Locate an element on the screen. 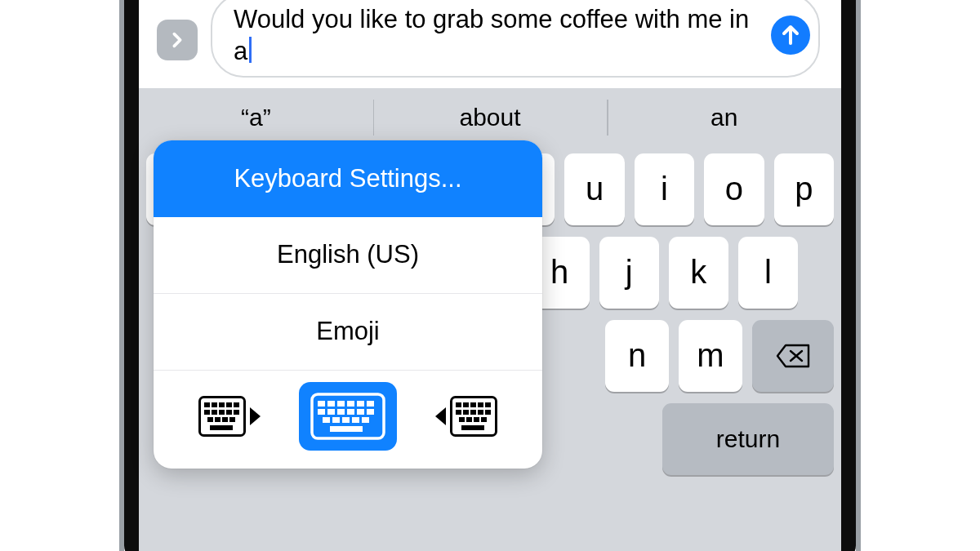 This screenshot has height=551, width=980. full-keyboard-button is located at coordinates (348, 416).